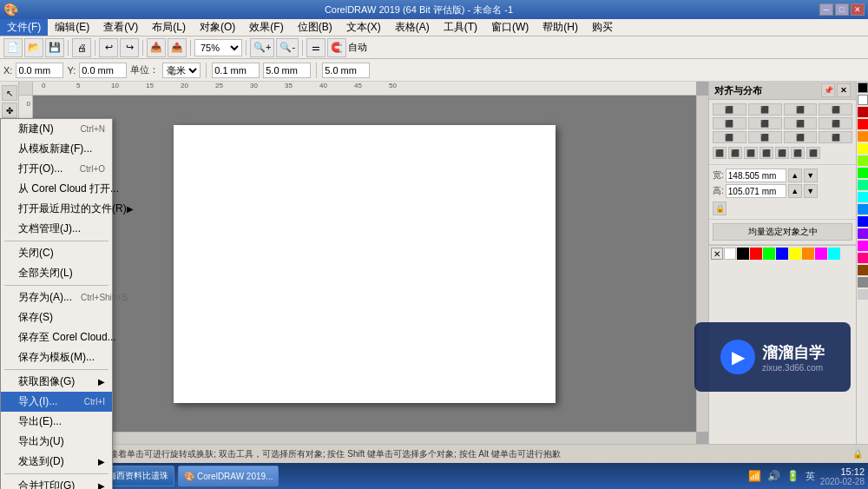  I want to click on select-tool: ↖, so click(10, 93).